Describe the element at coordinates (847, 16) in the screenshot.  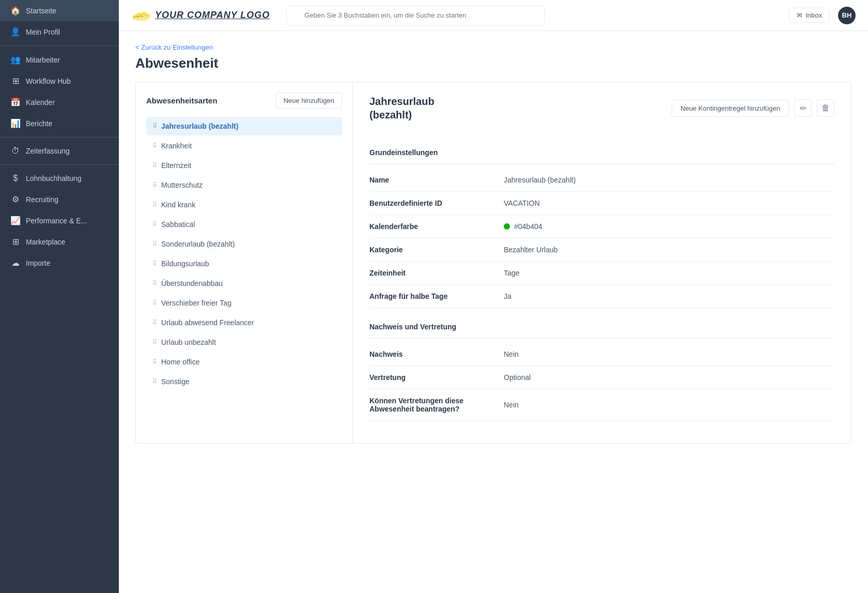
I see `avatar-button: BH` at that location.